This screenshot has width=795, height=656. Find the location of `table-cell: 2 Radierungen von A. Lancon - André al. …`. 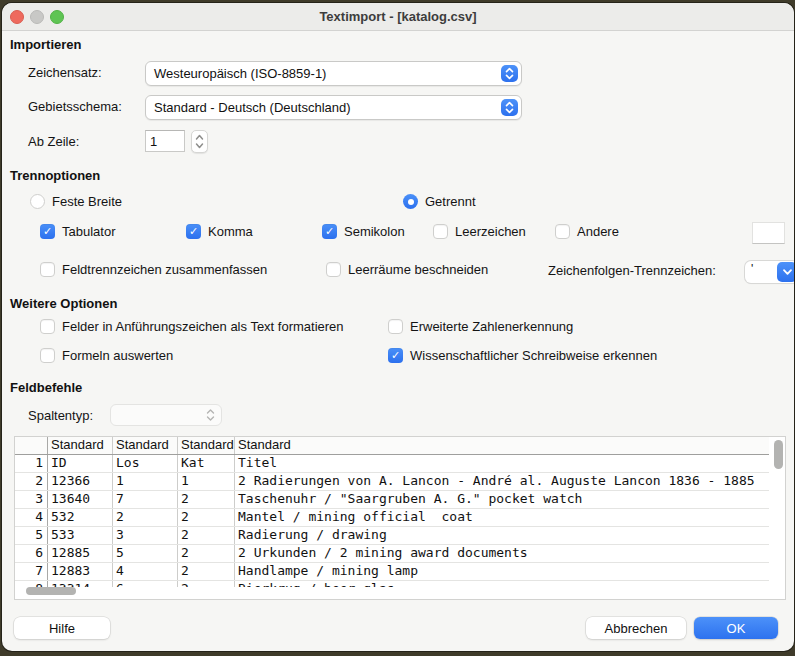

table-cell: 2 Radierungen von A. Lancon - André al. … is located at coordinates (502, 482).